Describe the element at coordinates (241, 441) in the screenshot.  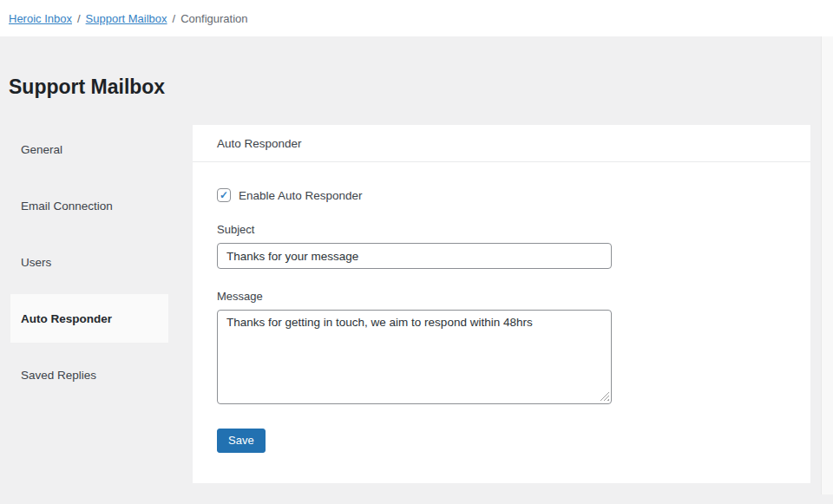
I see `save-button: Save` at that location.